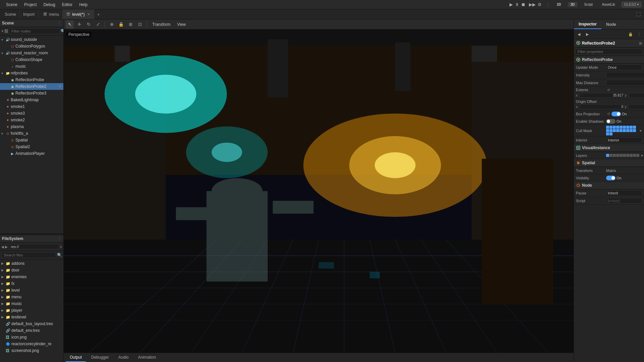  I want to click on run-settings-button: ⚙, so click(540, 5).